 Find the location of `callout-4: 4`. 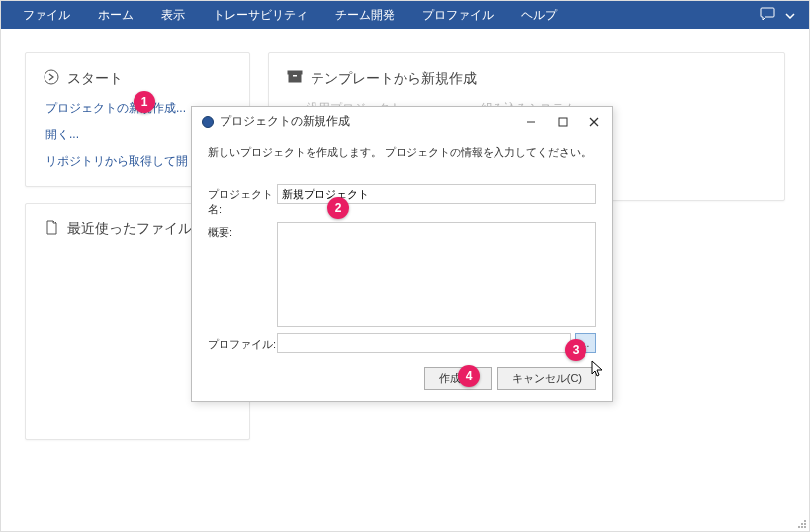

callout-4: 4 is located at coordinates (469, 376).